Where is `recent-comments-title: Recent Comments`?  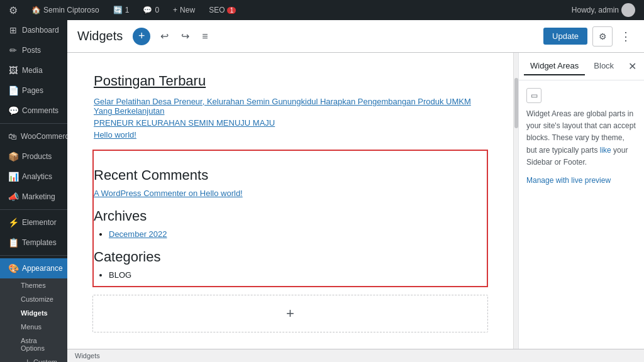
recent-comments-title: Recent Comments is located at coordinates (291, 175).